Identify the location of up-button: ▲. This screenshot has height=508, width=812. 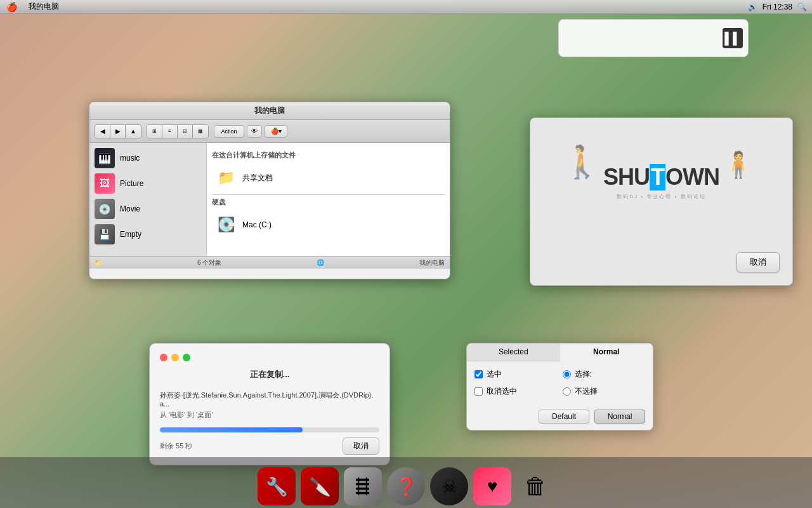
(133, 131).